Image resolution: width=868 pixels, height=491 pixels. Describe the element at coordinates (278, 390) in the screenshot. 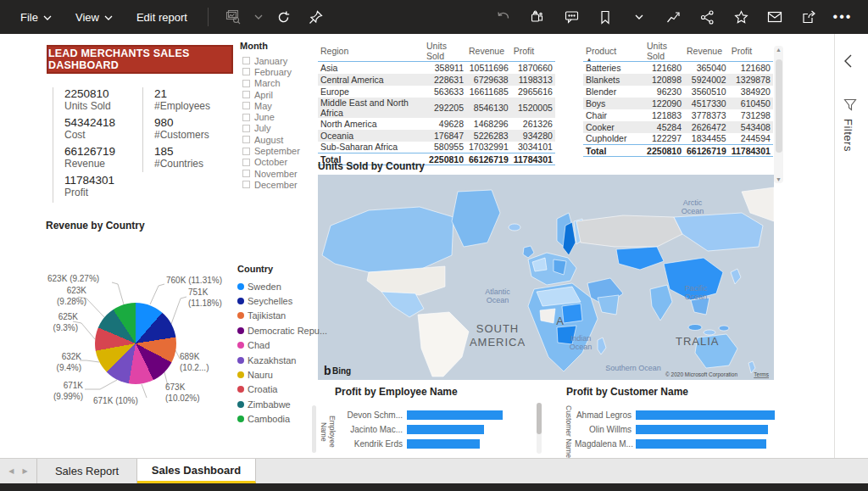

I see `legend-item: Croatia` at that location.